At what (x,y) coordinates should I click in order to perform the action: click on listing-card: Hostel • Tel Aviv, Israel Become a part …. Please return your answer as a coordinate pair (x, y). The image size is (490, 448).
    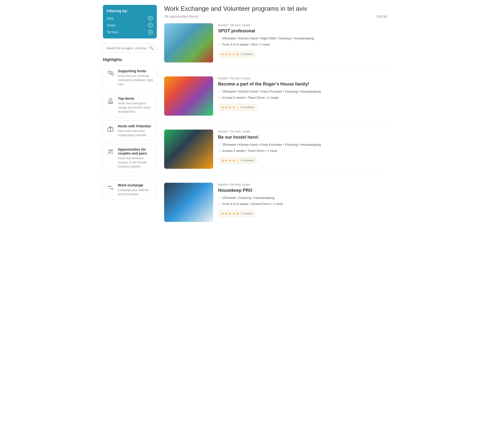
    Looking at the image, I should click on (276, 99).